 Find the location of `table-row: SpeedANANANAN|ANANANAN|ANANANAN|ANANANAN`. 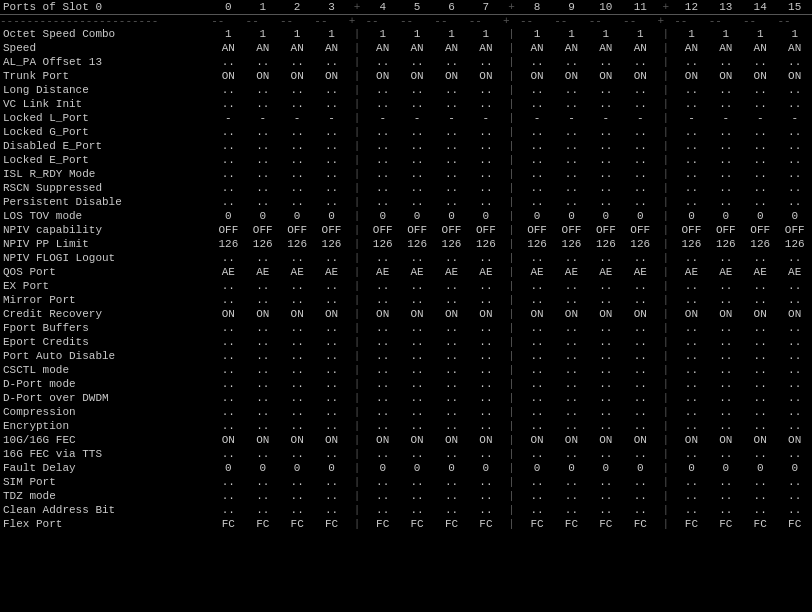

table-row: SpeedANANANAN|ANANANAN|ANANANAN|ANANANAN is located at coordinates (406, 48).